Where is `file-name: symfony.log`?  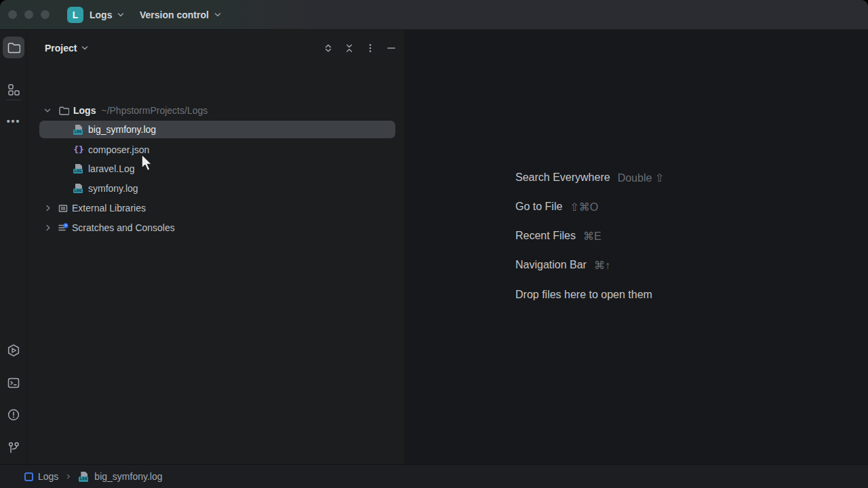 file-name: symfony.log is located at coordinates (113, 188).